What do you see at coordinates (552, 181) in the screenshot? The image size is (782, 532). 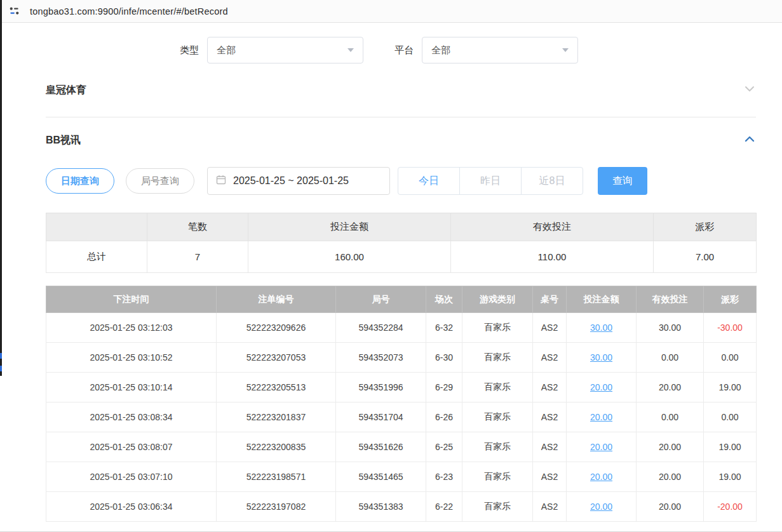 I see `last8days-button: 近8日` at bounding box center [552, 181].